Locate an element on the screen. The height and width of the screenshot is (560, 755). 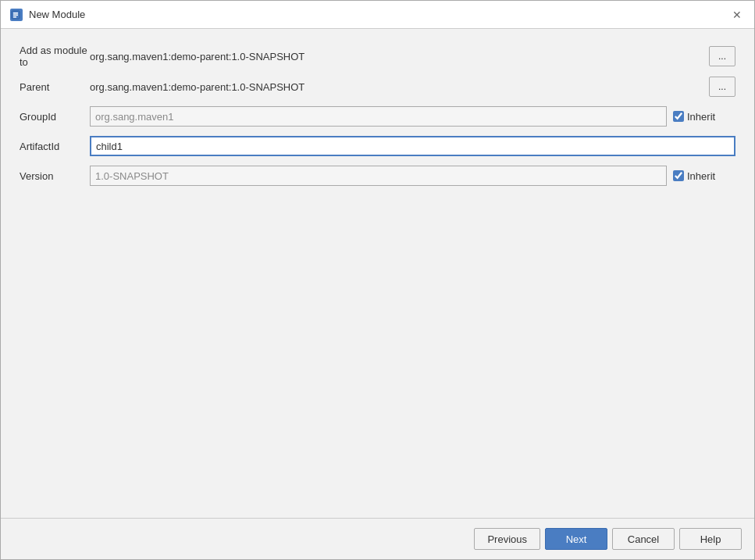
add-as-module-browse-button: ... is located at coordinates (722, 56).